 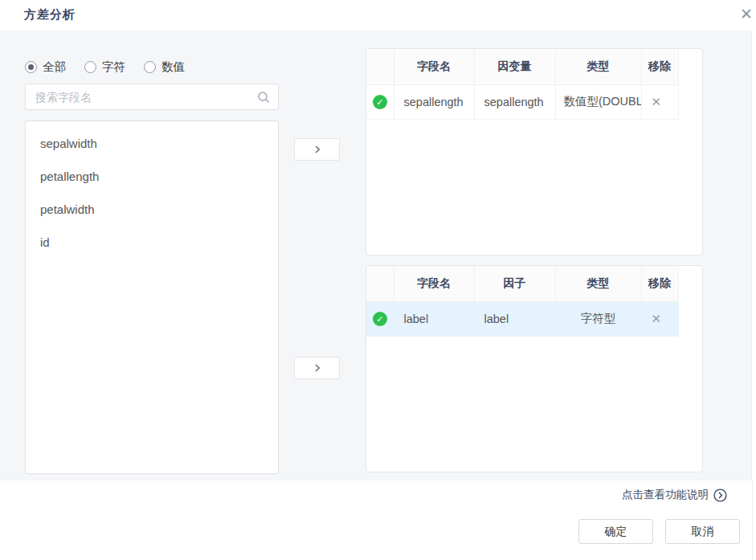 What do you see at coordinates (376, 521) in the screenshot?
I see `dialog-footer: 点击查看功能说明 确定 取消` at bounding box center [376, 521].